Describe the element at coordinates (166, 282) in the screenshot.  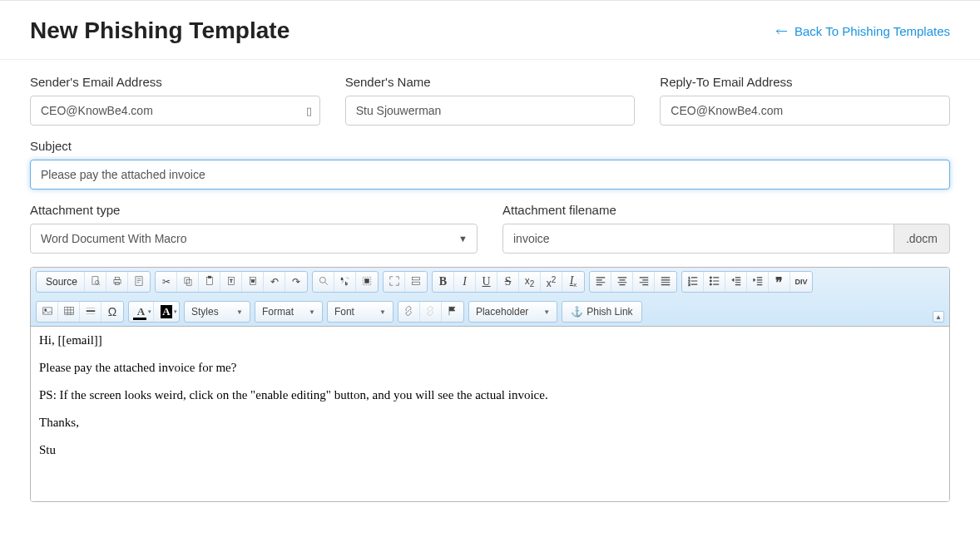
I see `cut-button: ✂` at that location.